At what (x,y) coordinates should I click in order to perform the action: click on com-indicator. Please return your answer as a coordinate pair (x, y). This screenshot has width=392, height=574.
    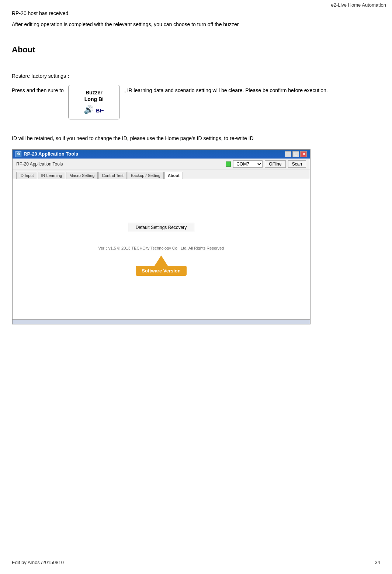
    Looking at the image, I should click on (228, 164).